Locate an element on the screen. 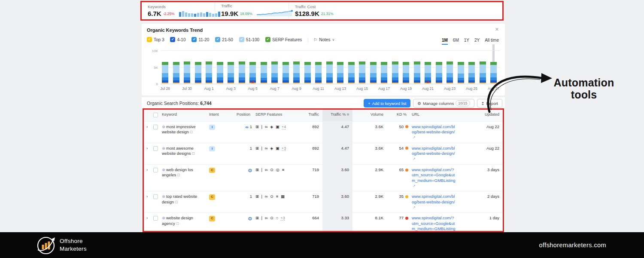 This screenshot has width=644, height=258. updated-cell: Aug 22 is located at coordinates (484, 148).